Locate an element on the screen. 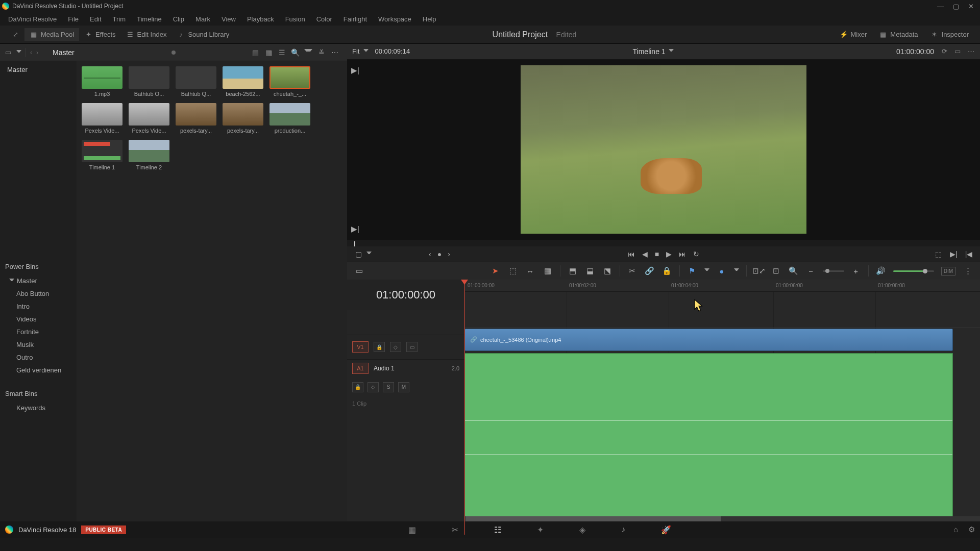 The height and width of the screenshot is (551, 980). effects-toggle: ✦Effects is located at coordinates (100, 35).